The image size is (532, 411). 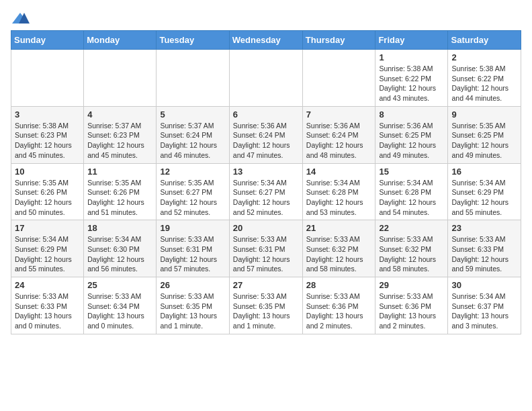 I want to click on day-number: 17, so click(x=47, y=228).